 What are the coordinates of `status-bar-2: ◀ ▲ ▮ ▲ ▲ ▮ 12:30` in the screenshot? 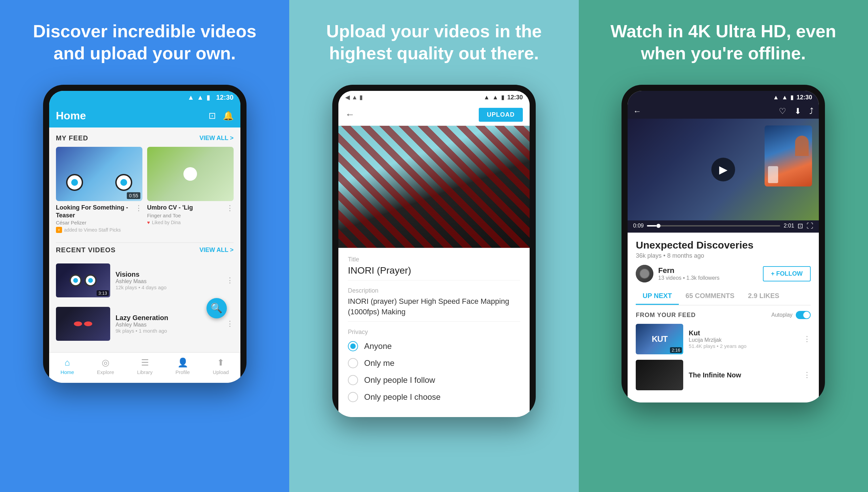 It's located at (434, 97).